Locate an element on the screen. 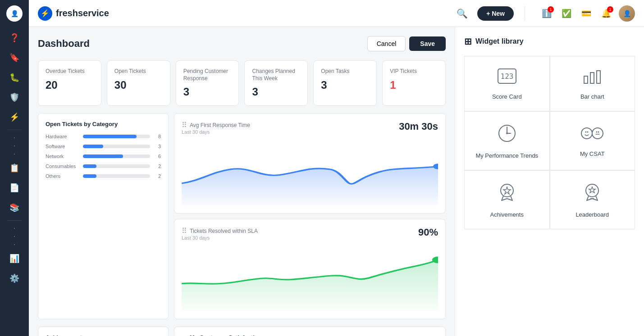 This screenshot has width=644, height=336. avg-response-chart is located at coordinates (310, 172).